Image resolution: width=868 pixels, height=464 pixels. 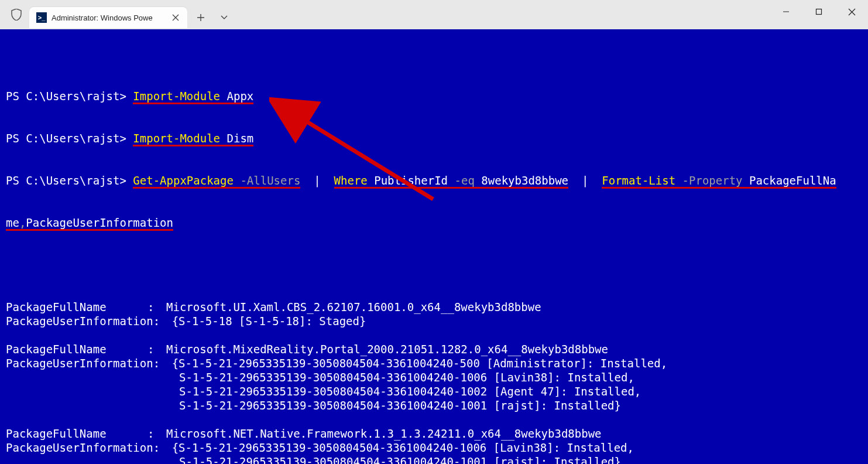 I want to click on maximize-button, so click(x=819, y=12).